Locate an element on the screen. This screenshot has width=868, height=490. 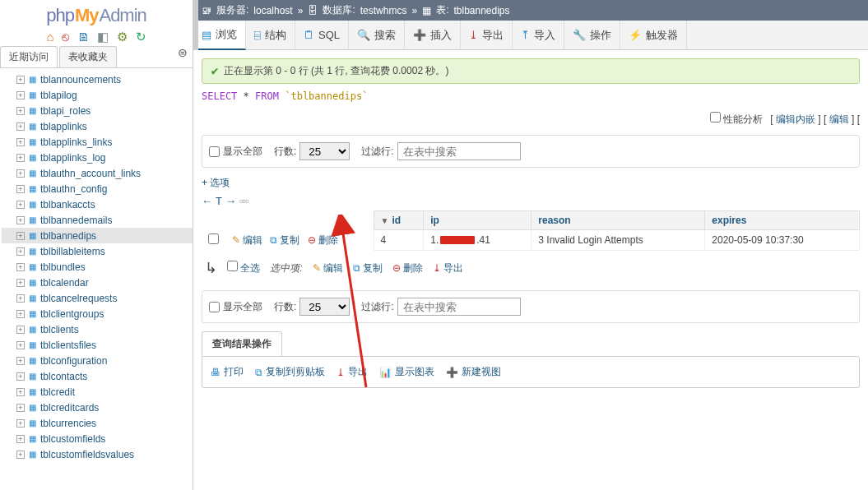
tree-item-tblcredit: +▦tblcredit is located at coordinates (97, 391).